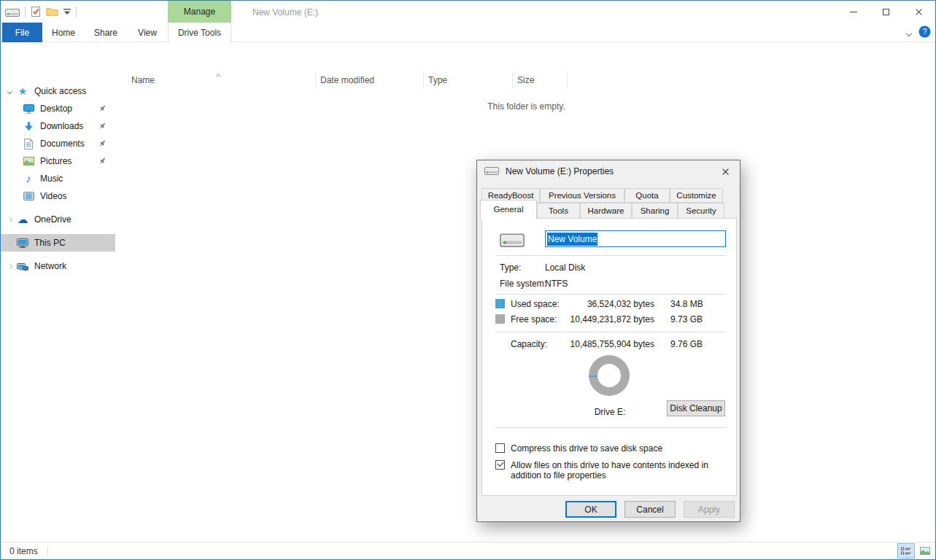 The width and height of the screenshot is (936, 560). I want to click on downloads-icon, so click(28, 127).